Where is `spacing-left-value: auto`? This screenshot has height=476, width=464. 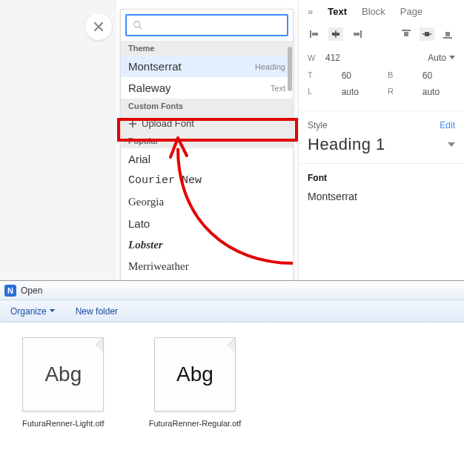
spacing-left-value: auto is located at coordinates (358, 92).